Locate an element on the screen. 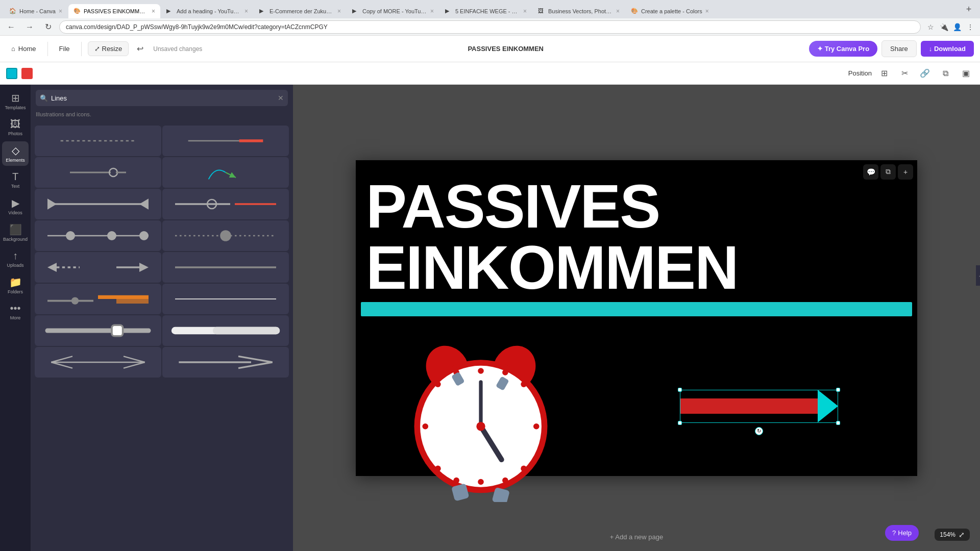 The height and width of the screenshot is (551, 980). browser-tab: ▶Add a heading - YouTube Thu...× is located at coordinates (207, 11).